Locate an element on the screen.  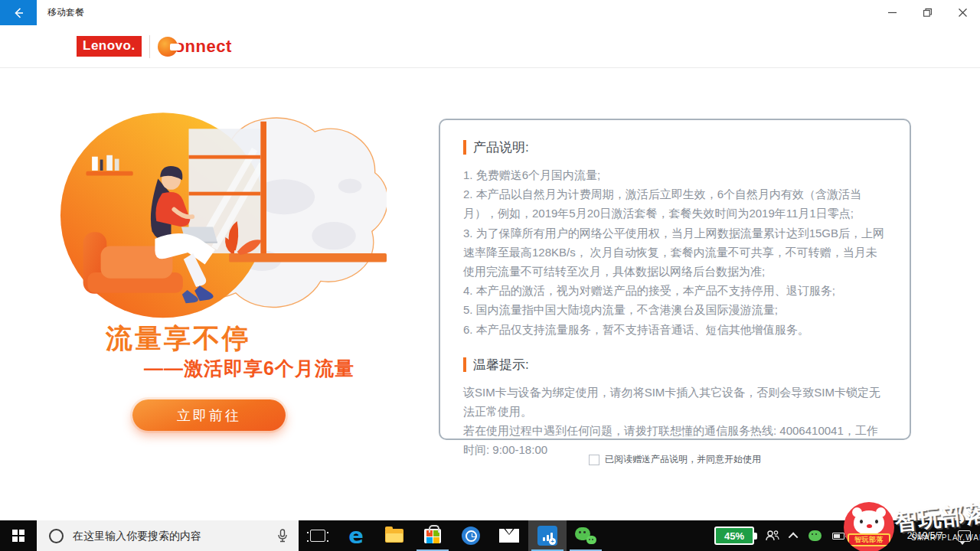
restore-icon is located at coordinates (928, 12).